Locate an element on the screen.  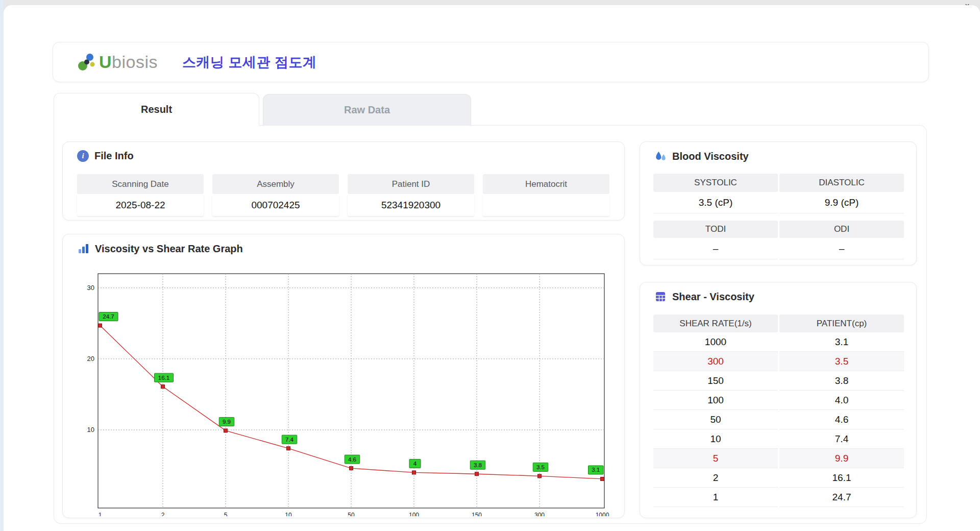
tab-raw-data: Raw Data is located at coordinates (367, 110).